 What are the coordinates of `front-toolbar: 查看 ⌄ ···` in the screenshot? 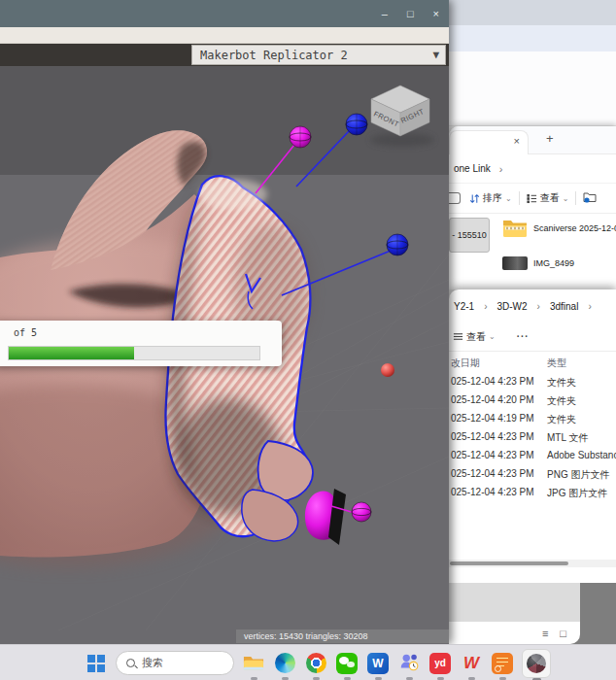 It's located at (532, 337).